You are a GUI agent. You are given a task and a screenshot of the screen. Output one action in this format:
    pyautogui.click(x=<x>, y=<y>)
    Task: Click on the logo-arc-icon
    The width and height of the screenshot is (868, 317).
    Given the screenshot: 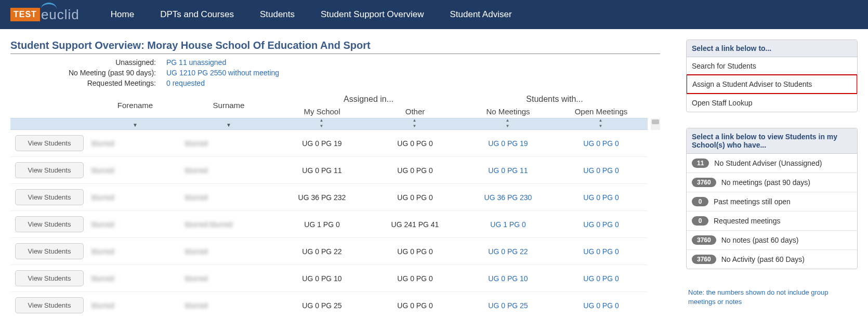 What is the action you would take?
    pyautogui.click(x=49, y=6)
    